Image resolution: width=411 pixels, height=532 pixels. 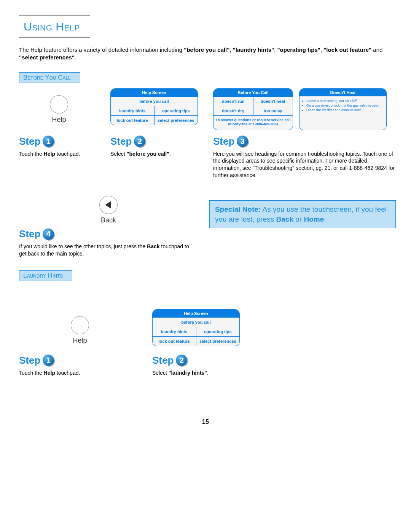 I want to click on hs-selectprefs: select preferences, so click(x=176, y=120).